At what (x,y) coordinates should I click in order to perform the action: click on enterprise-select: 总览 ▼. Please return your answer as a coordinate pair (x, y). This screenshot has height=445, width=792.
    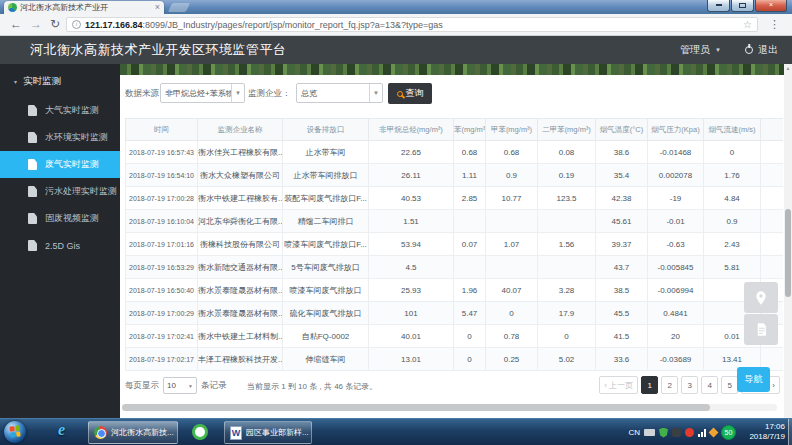
    Looking at the image, I should click on (340, 93).